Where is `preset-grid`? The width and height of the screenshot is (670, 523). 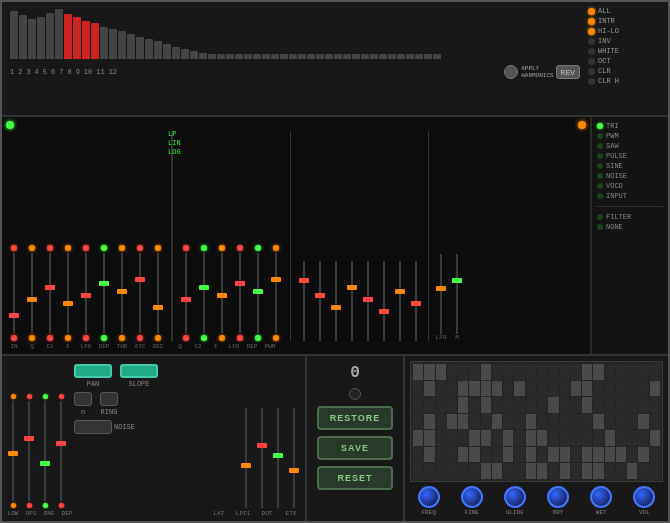 preset-grid is located at coordinates (536, 422).